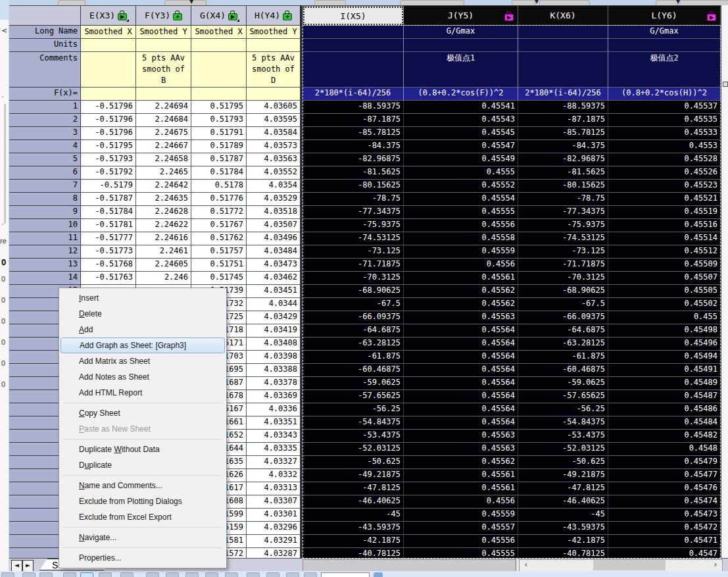 The height and width of the screenshot is (577, 728). Describe the element at coordinates (461, 186) in the screenshot. I see `data-cell-selected: 0.45552` at that location.